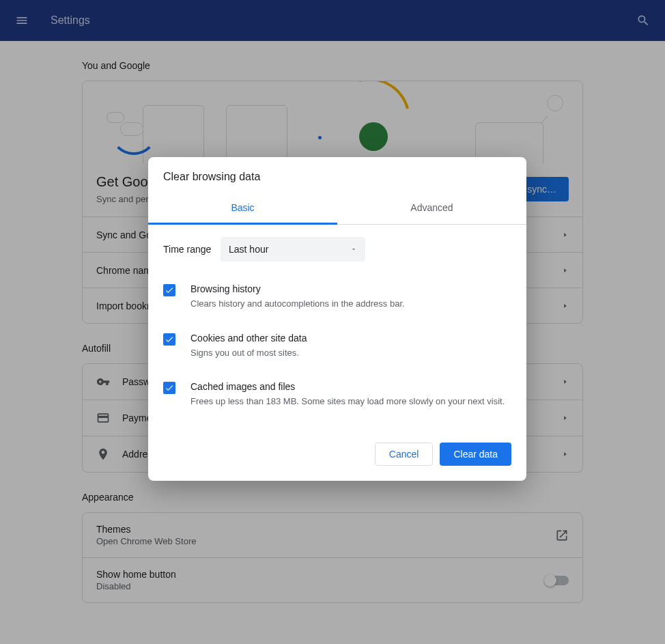 Image resolution: width=665 pixels, height=644 pixels. Describe the element at coordinates (169, 290) in the screenshot. I see `checkbox-browsing-history` at that location.